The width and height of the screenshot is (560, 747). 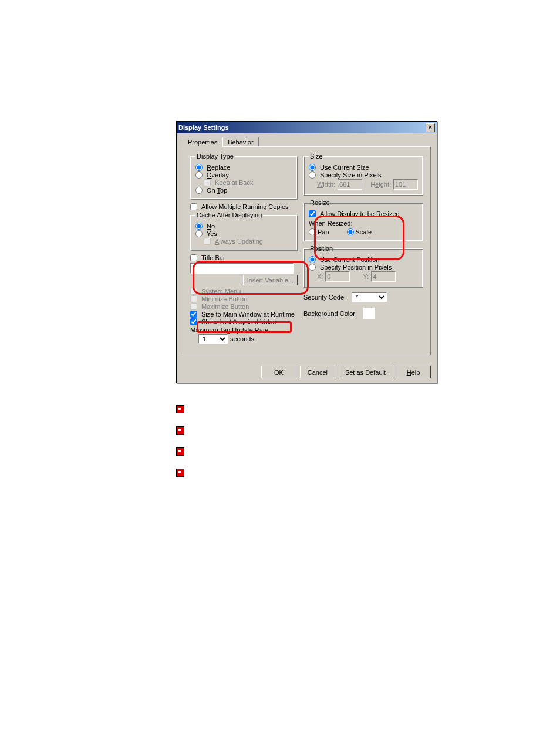 I want to click on use-current-size-radio, so click(x=312, y=167).